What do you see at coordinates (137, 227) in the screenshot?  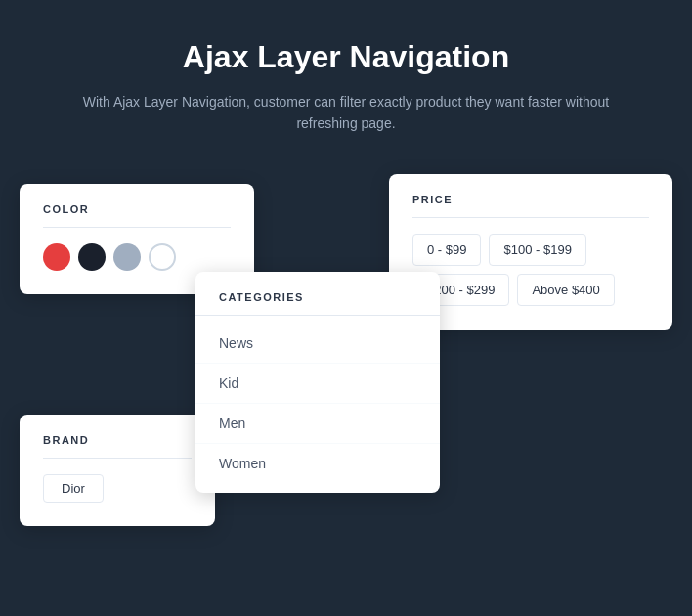 I see `color-card-divider` at bounding box center [137, 227].